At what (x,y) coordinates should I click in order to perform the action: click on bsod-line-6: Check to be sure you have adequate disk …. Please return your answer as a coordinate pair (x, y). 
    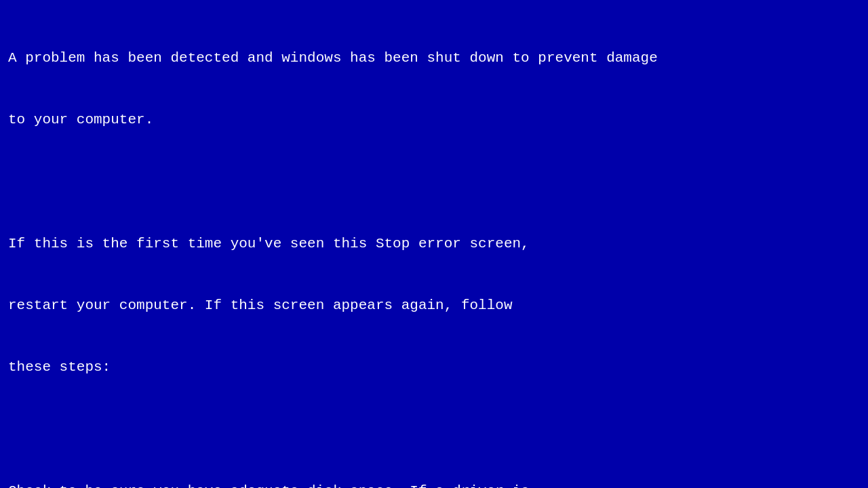
    Looking at the image, I should click on (434, 485).